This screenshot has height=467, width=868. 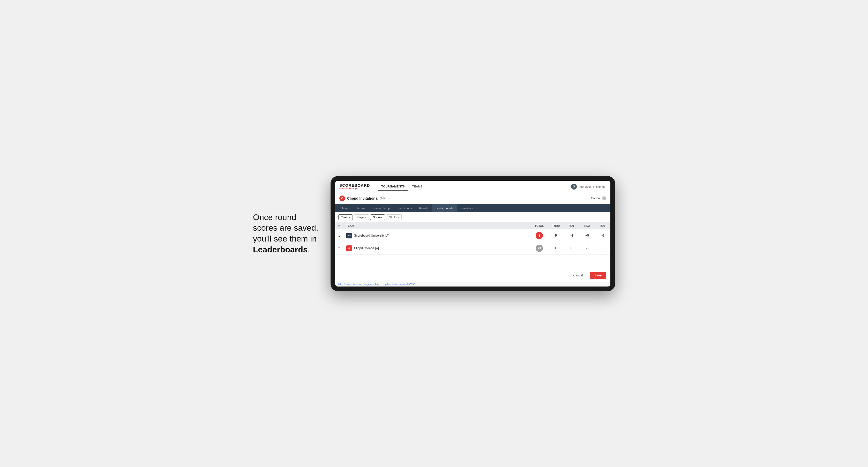 What do you see at coordinates (437, 248) in the screenshot?
I see `team-2-cell: C Clippd College [A]` at bounding box center [437, 248].